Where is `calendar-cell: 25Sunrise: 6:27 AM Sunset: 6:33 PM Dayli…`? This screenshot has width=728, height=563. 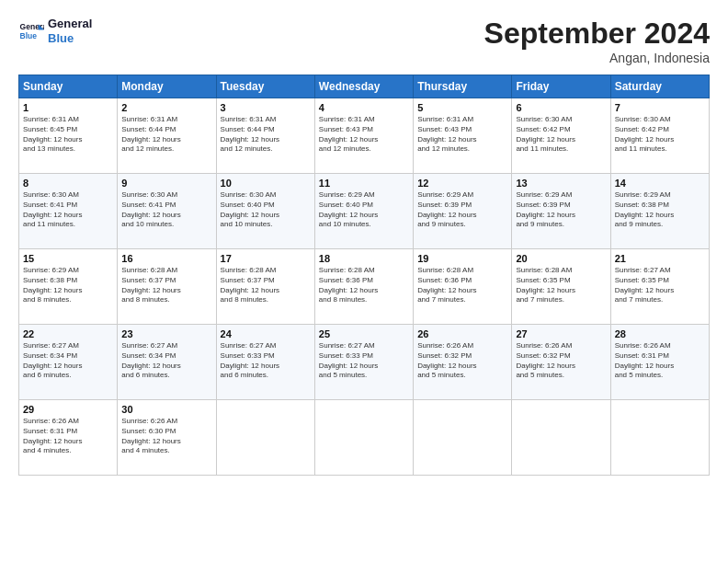 calendar-cell: 25Sunrise: 6:27 AM Sunset: 6:33 PM Dayli… is located at coordinates (364, 362).